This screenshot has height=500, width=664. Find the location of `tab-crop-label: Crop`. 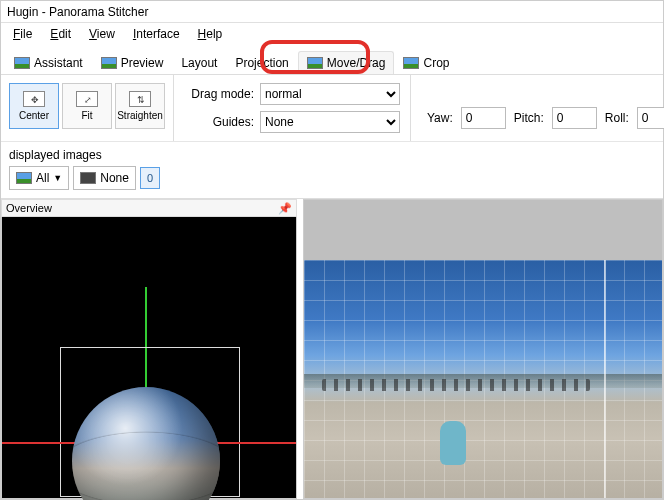

tab-crop-label: Crop is located at coordinates (436, 63).